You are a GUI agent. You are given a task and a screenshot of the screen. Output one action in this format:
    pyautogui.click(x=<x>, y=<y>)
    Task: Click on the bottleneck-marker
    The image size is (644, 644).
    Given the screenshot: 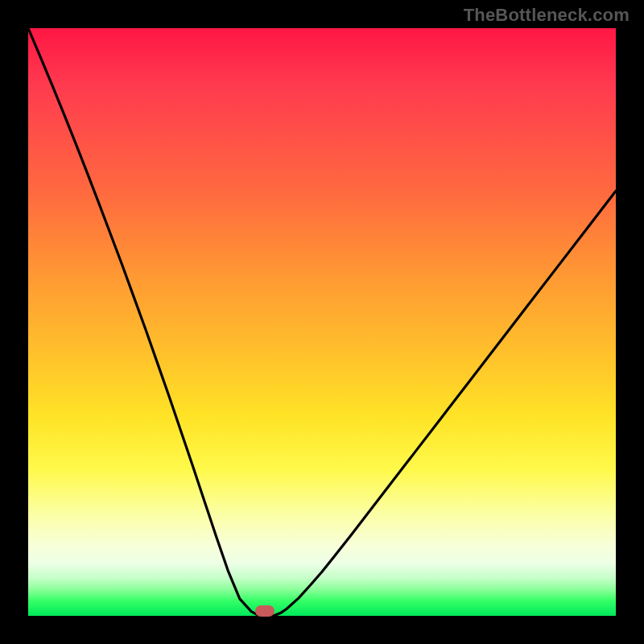 What is the action you would take?
    pyautogui.click(x=265, y=611)
    